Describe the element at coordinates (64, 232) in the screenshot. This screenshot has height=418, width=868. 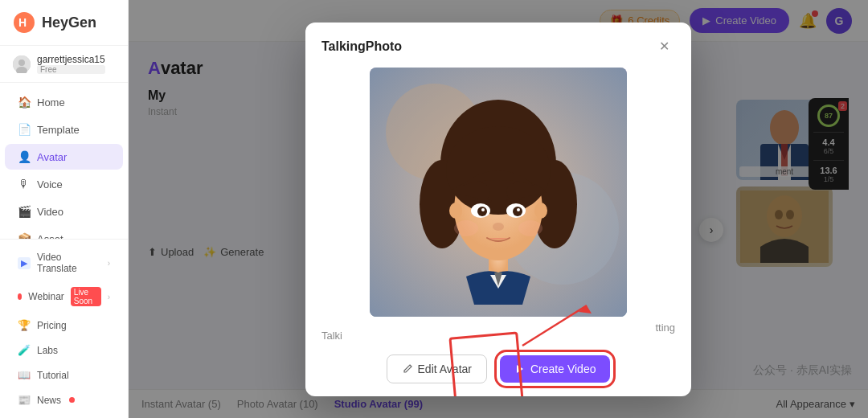
I see `sidebar-item-asset: 📦 Asset` at that location.